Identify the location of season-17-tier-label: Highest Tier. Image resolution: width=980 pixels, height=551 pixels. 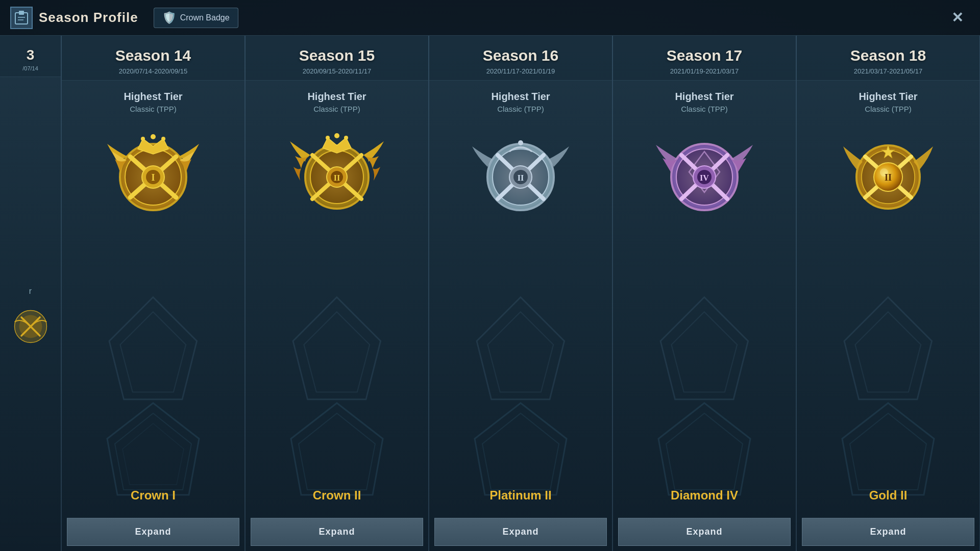
(704, 97).